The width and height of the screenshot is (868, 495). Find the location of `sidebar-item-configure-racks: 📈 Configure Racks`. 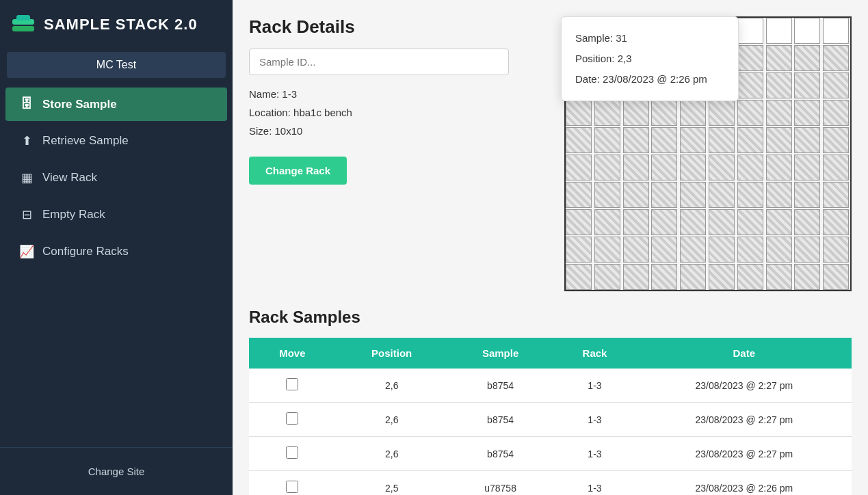

sidebar-item-configure-racks: 📈 Configure Racks is located at coordinates (116, 252).